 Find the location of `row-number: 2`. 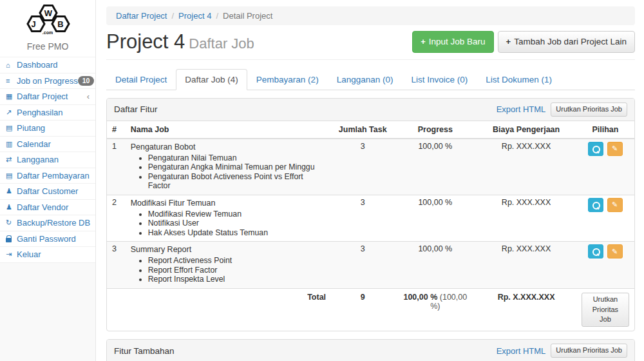

row-number: 2 is located at coordinates (116, 218).